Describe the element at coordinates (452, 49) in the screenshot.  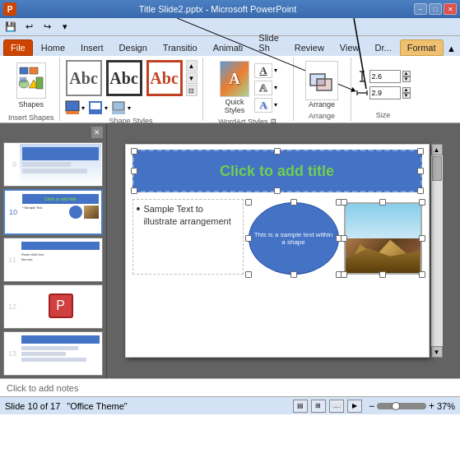
I see `ribbon-collapse-button: ▲` at that location.